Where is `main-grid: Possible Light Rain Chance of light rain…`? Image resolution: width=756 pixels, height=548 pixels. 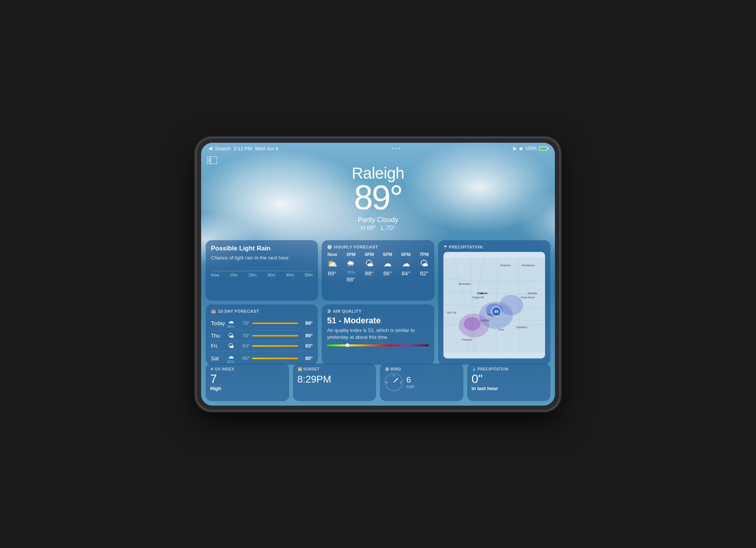 main-grid: Possible Light Rain Chance of light rain… is located at coordinates (378, 303).